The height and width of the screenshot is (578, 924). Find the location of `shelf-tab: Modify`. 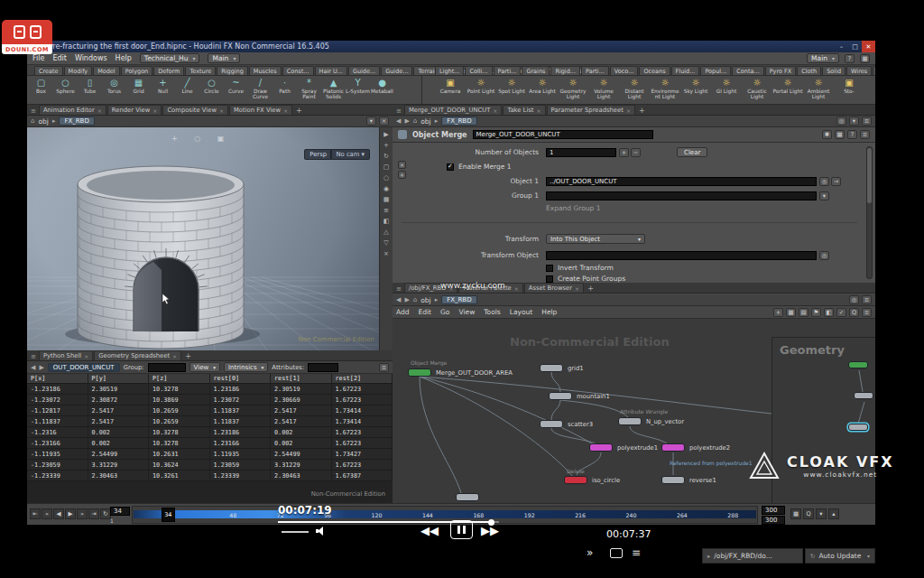

shelf-tab: Modify is located at coordinates (79, 70).